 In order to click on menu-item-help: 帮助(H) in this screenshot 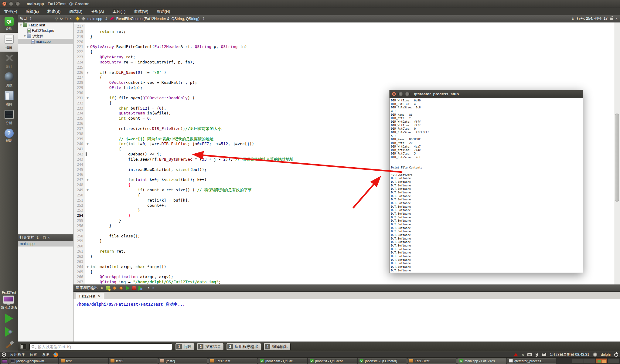, I will do `click(163, 12)`.